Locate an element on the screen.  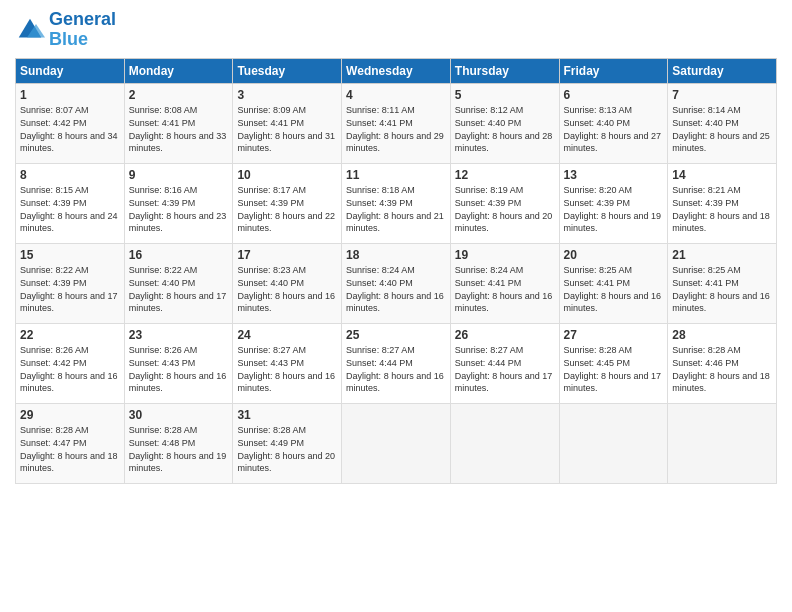
day-number: 4 is located at coordinates (396, 96).